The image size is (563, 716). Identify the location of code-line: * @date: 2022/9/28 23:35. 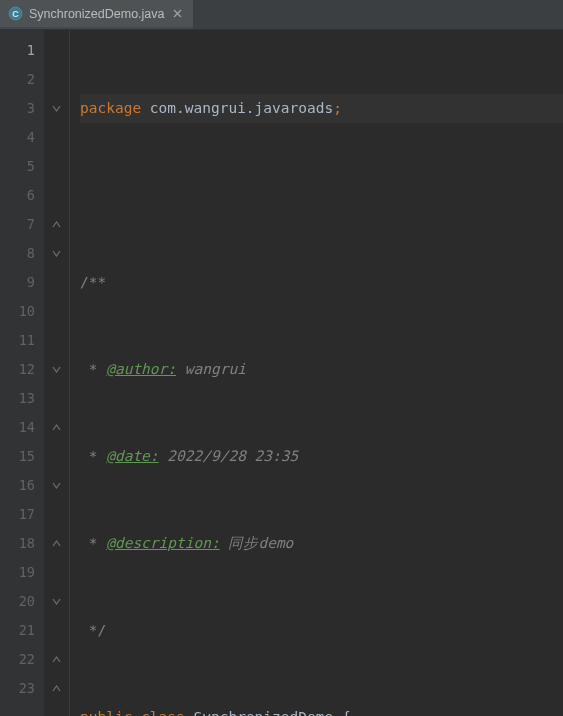
(322, 456).